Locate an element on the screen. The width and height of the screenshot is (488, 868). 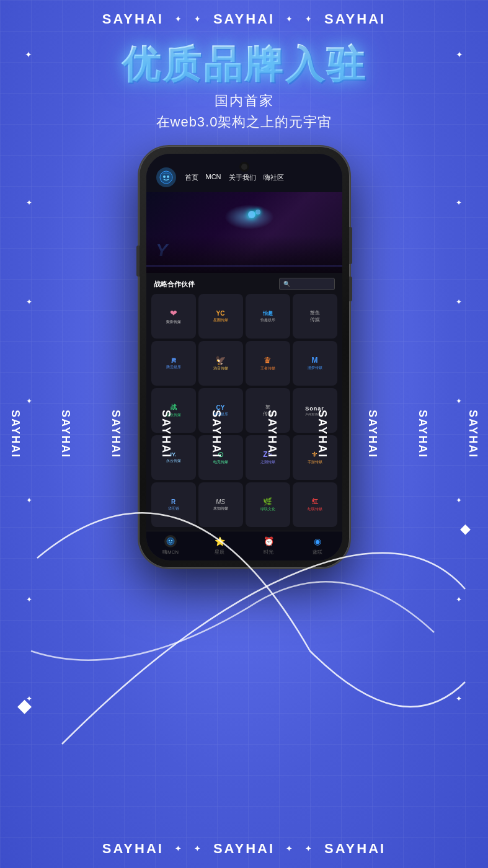
nav-item-about: 关于我们 is located at coordinates (242, 177).